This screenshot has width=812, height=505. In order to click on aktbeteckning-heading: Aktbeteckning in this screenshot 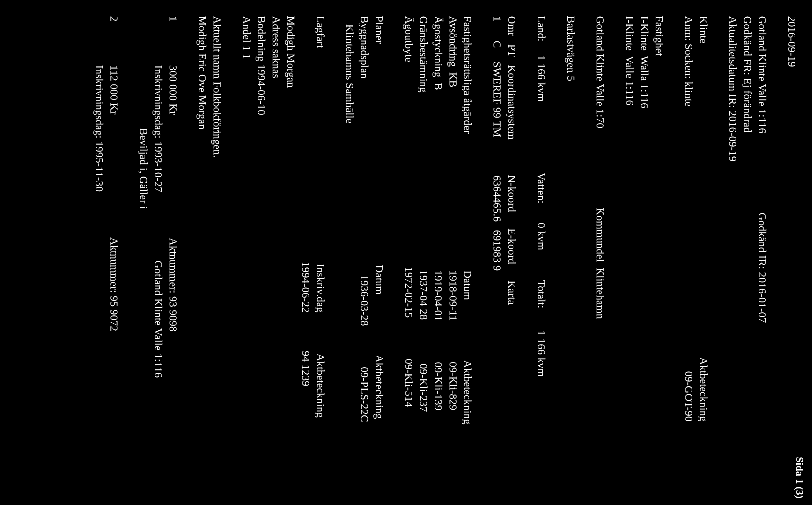, I will do `click(703, 389)`.